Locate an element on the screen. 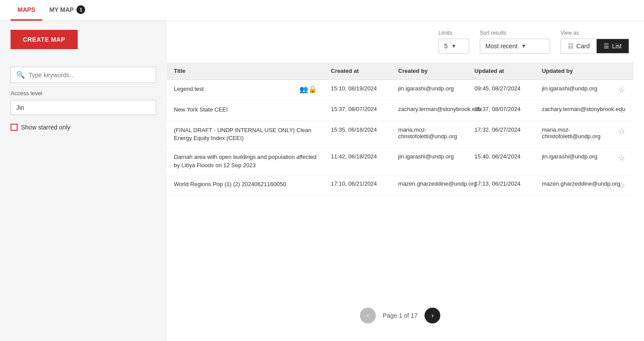  view-label: View as is located at coordinates (595, 33).